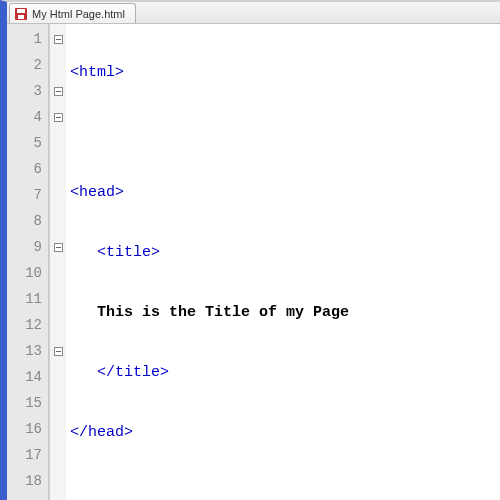 This screenshot has width=500, height=500. I want to click on line-number: 10, so click(28, 273).